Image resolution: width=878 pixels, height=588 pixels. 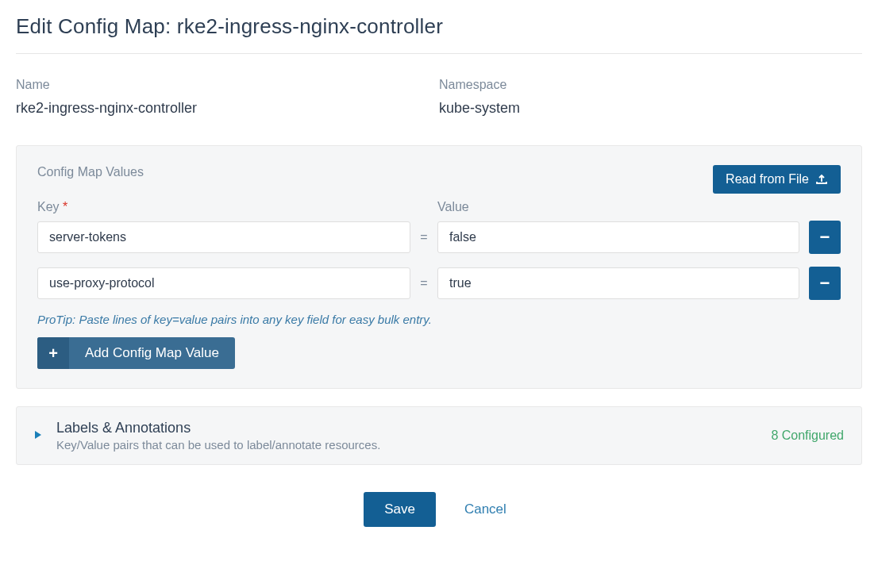 I want to click on cancel-button: Cancel, so click(x=486, y=509).